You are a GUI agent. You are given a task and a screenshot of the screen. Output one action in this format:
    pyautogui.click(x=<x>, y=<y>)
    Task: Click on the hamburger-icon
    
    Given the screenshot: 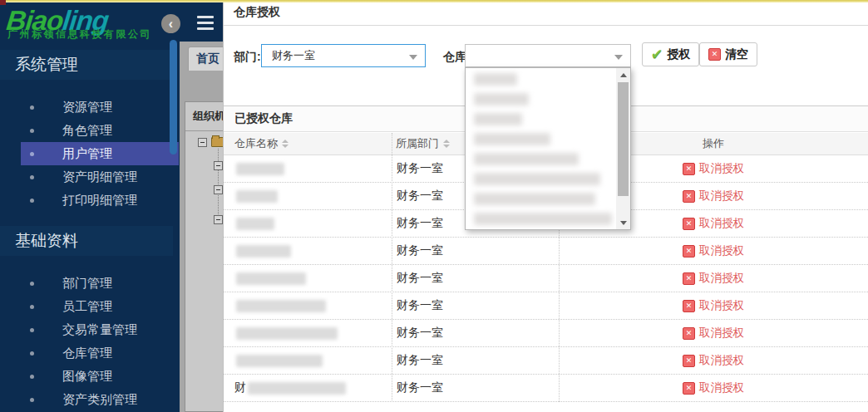 What is the action you would take?
    pyautogui.click(x=205, y=23)
    